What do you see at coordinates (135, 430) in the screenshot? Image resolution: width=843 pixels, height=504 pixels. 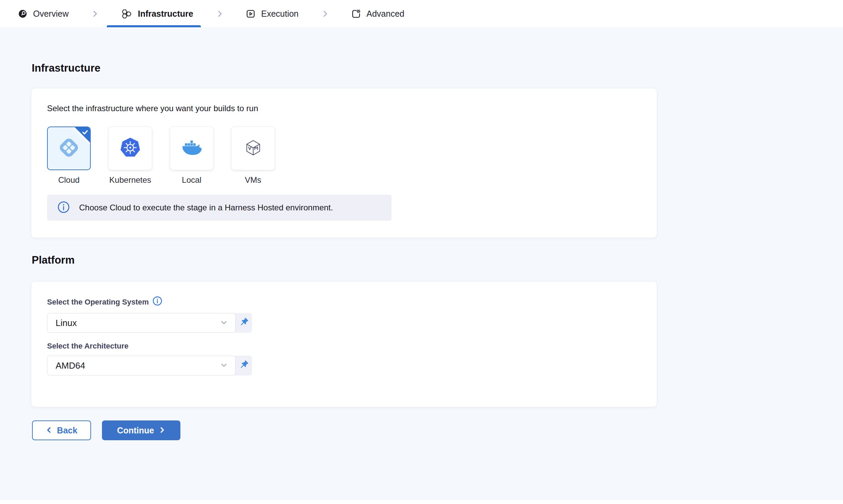 I see `continue-button-label: Continue` at bounding box center [135, 430].